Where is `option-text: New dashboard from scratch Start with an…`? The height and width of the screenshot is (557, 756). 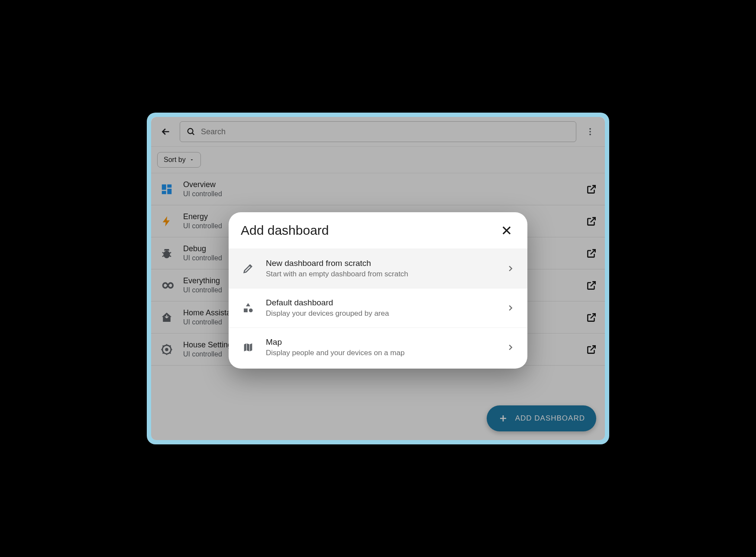 option-text: New dashboard from scratch Start with an… is located at coordinates (381, 269).